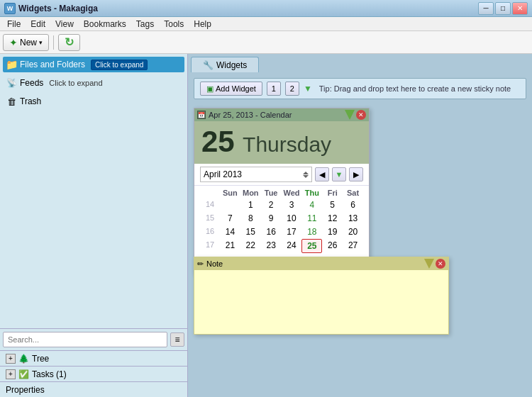 The image size is (532, 397). Describe the element at coordinates (287, 145) in the screenshot. I see `calendar-day-name: Thursday` at that location.